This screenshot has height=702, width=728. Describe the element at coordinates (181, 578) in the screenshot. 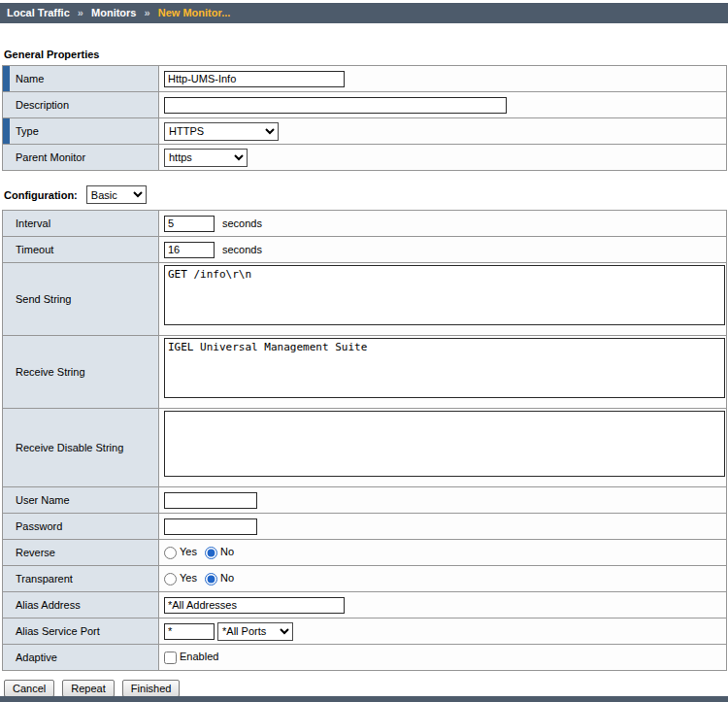

I see `transparent-yes-option: Yes` at that location.